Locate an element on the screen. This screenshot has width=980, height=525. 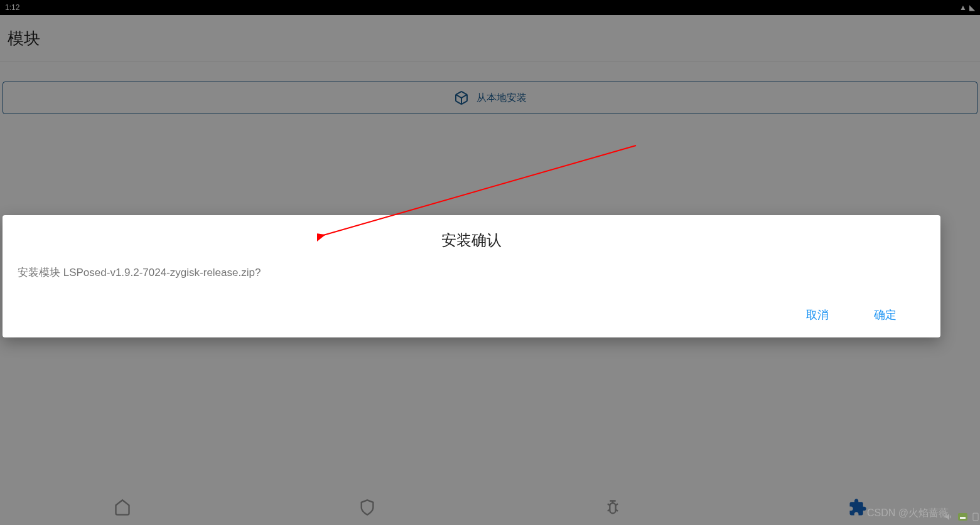
cancel-button: 取消 is located at coordinates (817, 315).